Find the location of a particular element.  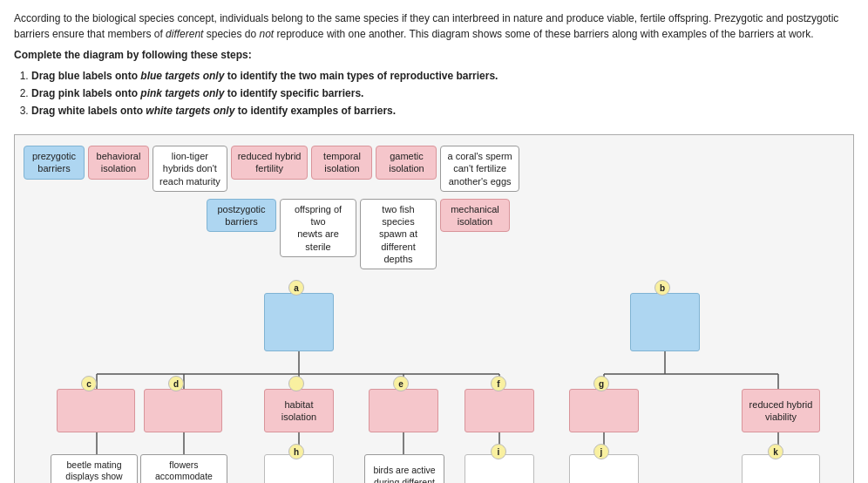

step-3: Drag white labels onto white targets onl… is located at coordinates (443, 111).